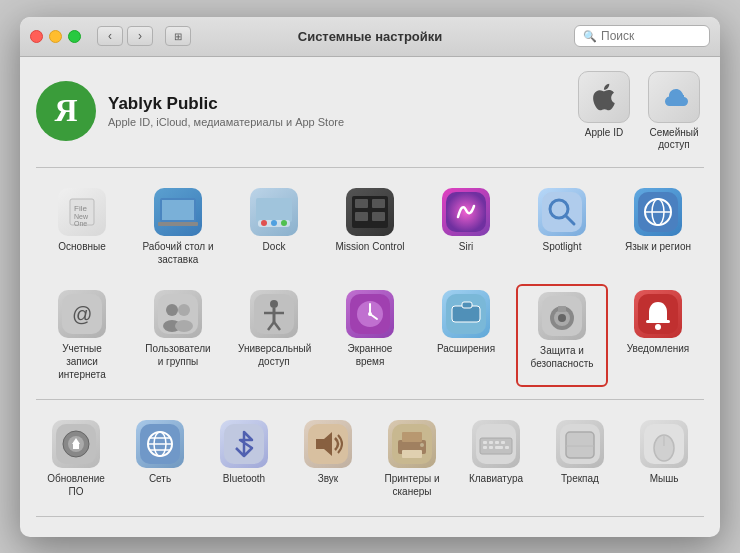 Image resolution: width=740 pixels, height=553 pixels. Describe the element at coordinates (370, 246) in the screenshot. I see `mission-label: Mission Control` at that location.